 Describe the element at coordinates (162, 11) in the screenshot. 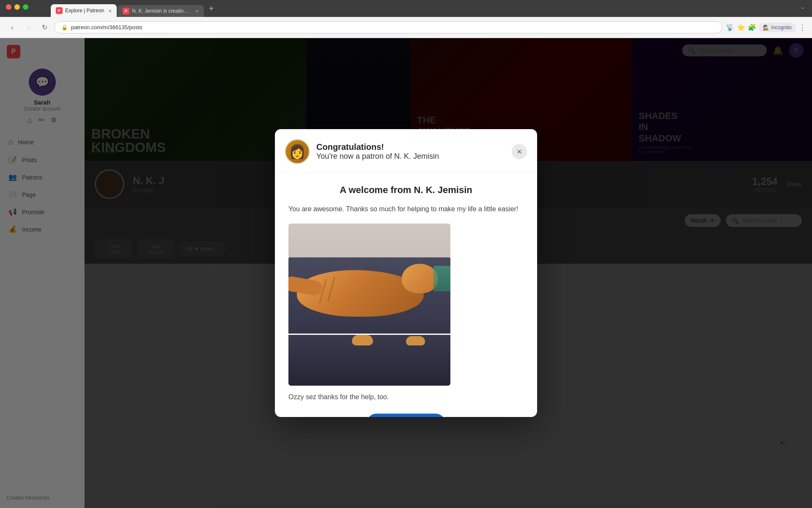

I see `tab-title-nk: N. K. Jemisin is creating Fictio...` at that location.